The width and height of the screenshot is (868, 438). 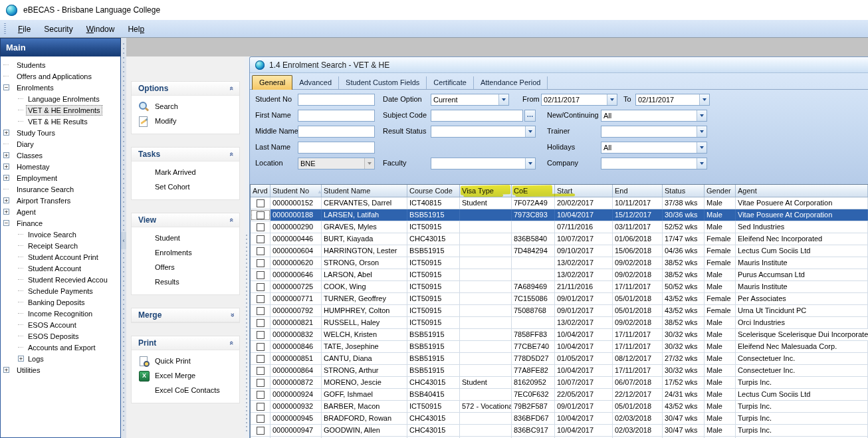 I want to click on sidebar-item-classes: +Classes, so click(x=60, y=156).